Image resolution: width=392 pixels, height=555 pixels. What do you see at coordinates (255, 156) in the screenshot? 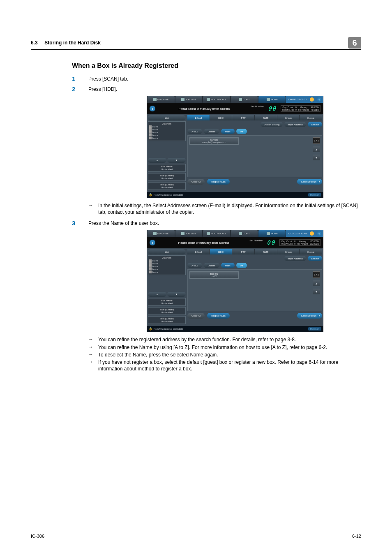
I see `address-grid: samplesample@sample.com 1 / 1 ▲ ▼` at bounding box center [255, 156].